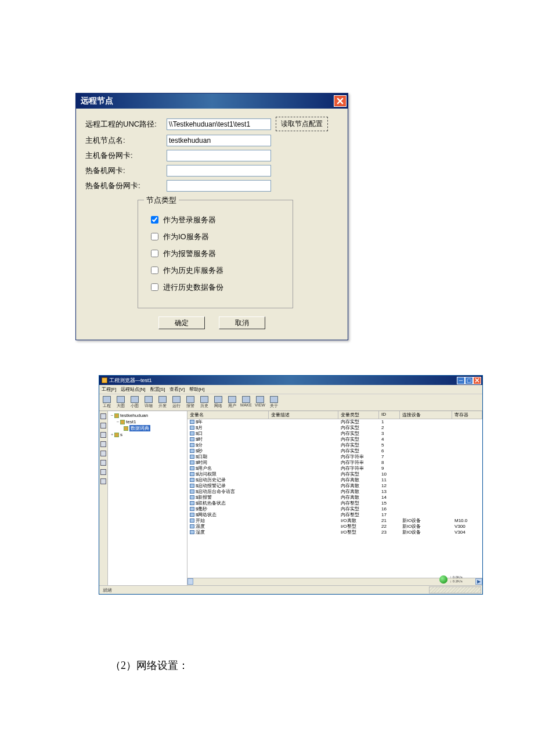  Describe the element at coordinates (177, 389) in the screenshot. I see `menu-item: 查看[V]` at that location.